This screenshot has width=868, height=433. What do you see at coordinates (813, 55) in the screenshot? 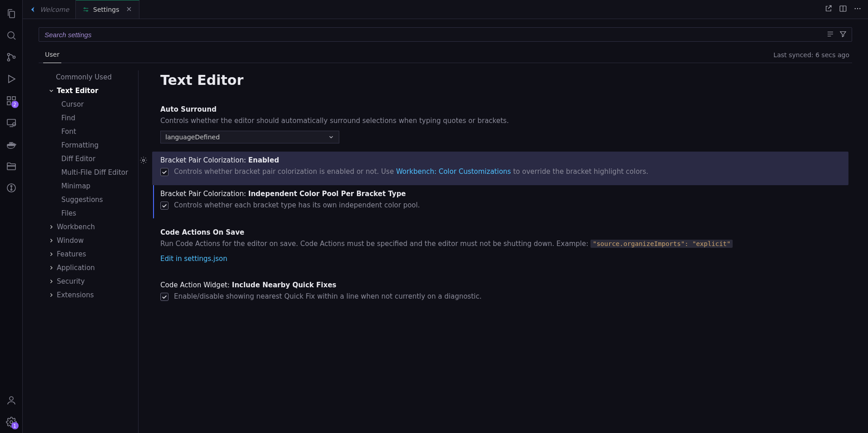
I see `sync-status: Last synced: 6 secs ago` at bounding box center [813, 55].